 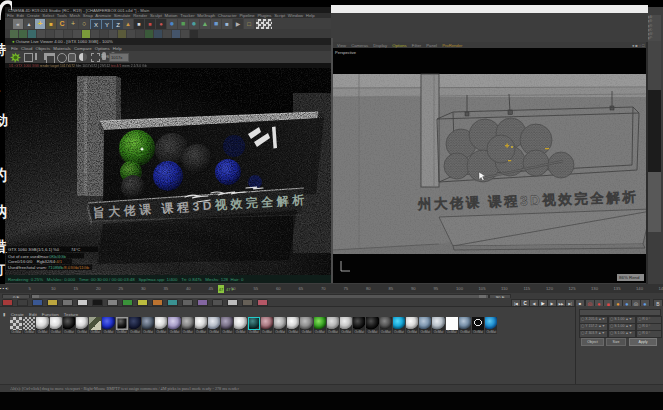 I want to click on svg-text: GTX 1060 3GB(1/1,6.1), so click(x=30, y=250).